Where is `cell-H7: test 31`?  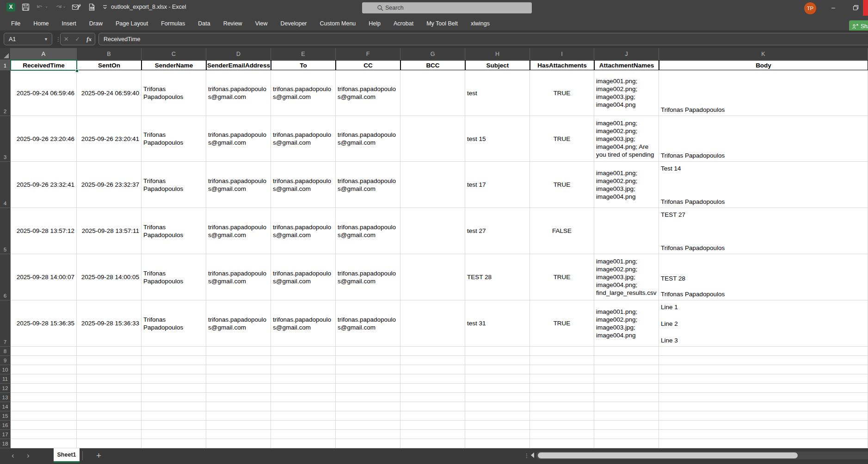
cell-H7: test 31 is located at coordinates (498, 324).